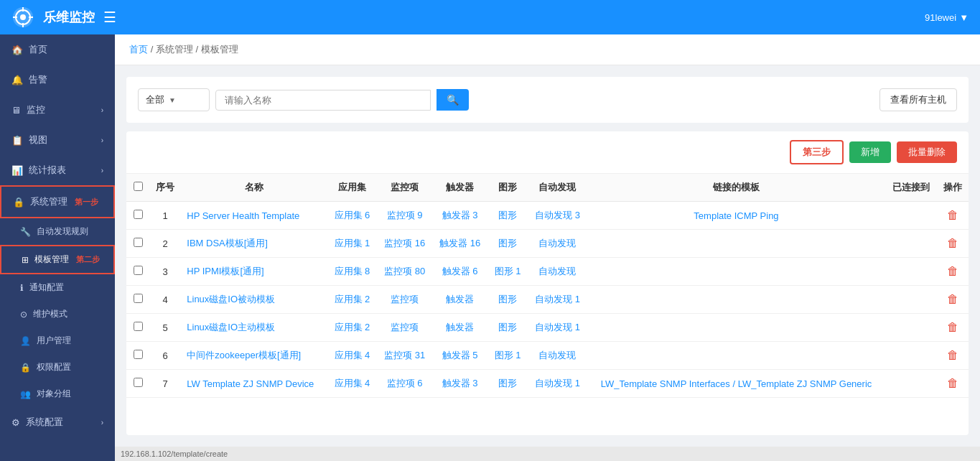 The width and height of the screenshot is (980, 461). Describe the element at coordinates (918, 100) in the screenshot. I see `view-all-button: 查看所有主机` at that location.